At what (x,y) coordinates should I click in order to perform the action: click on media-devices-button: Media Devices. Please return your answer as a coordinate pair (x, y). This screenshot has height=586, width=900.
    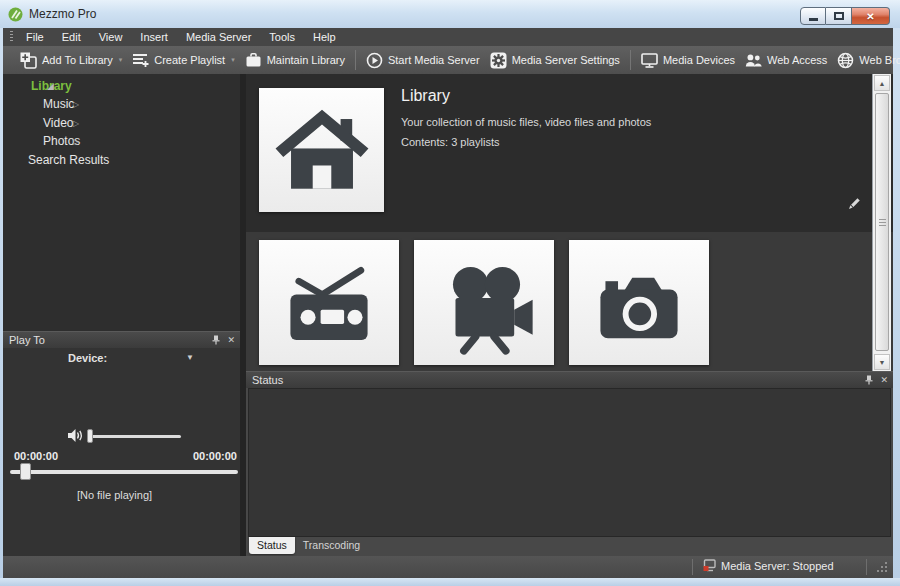
    Looking at the image, I should click on (688, 60).